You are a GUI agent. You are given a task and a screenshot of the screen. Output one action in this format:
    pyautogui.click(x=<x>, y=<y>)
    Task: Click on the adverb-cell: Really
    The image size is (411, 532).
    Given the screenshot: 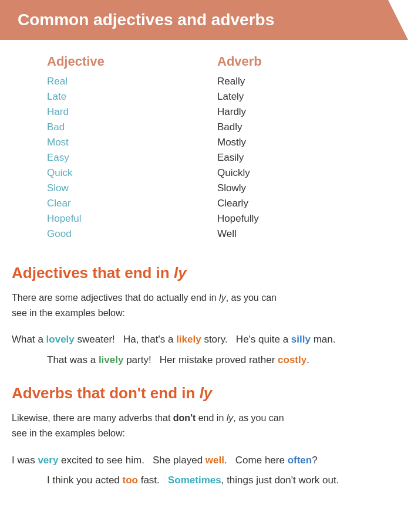 What is the action you would take?
    pyautogui.click(x=291, y=82)
    